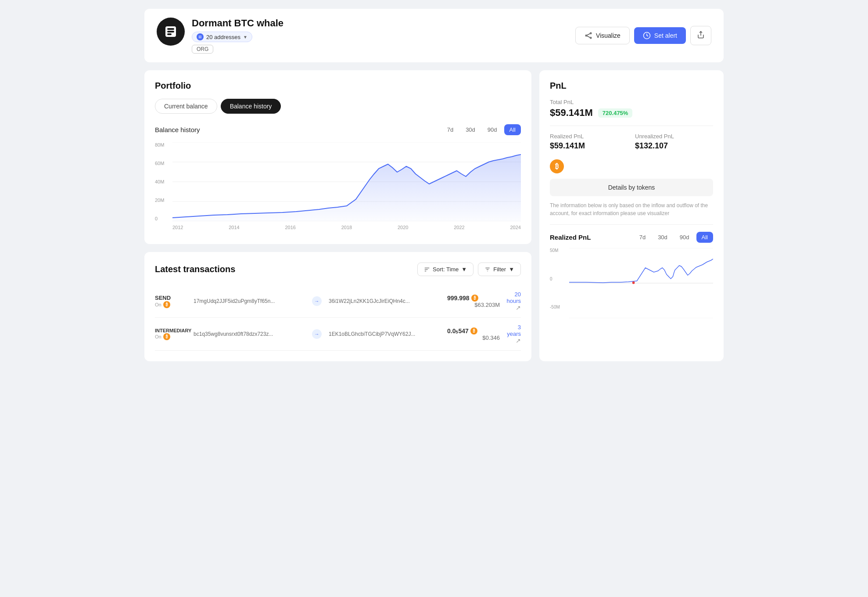 The image size is (868, 597). What do you see at coordinates (701, 35) in the screenshot?
I see `share-icon` at bounding box center [701, 35].